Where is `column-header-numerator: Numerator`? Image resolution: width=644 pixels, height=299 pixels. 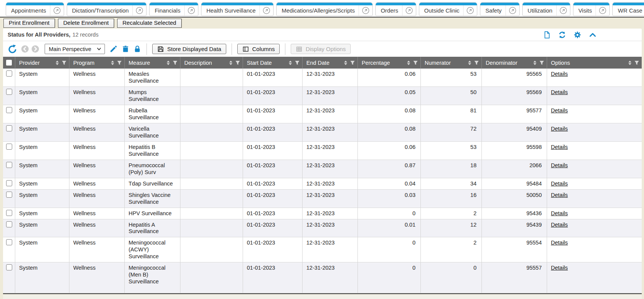
column-header-numerator: Numerator is located at coordinates (451, 62).